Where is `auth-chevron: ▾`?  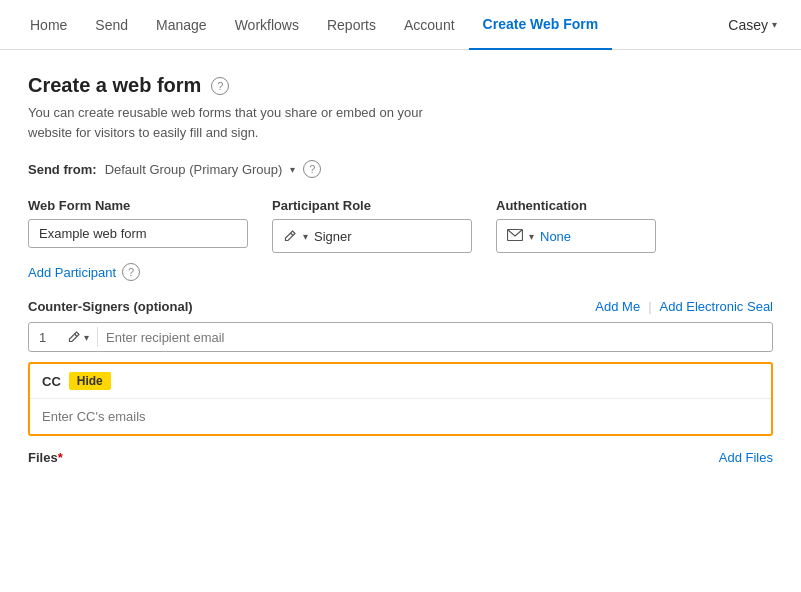 auth-chevron: ▾ is located at coordinates (532, 236).